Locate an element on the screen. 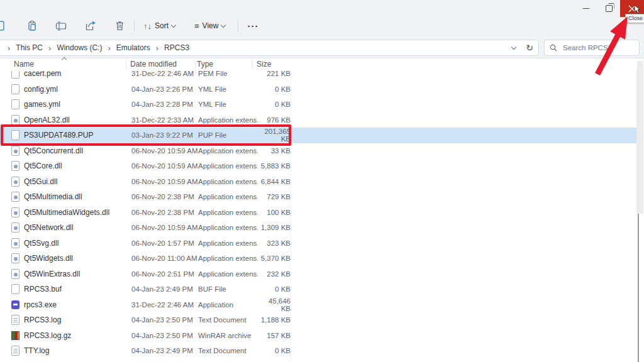  file-size: 33 KB is located at coordinates (274, 151).